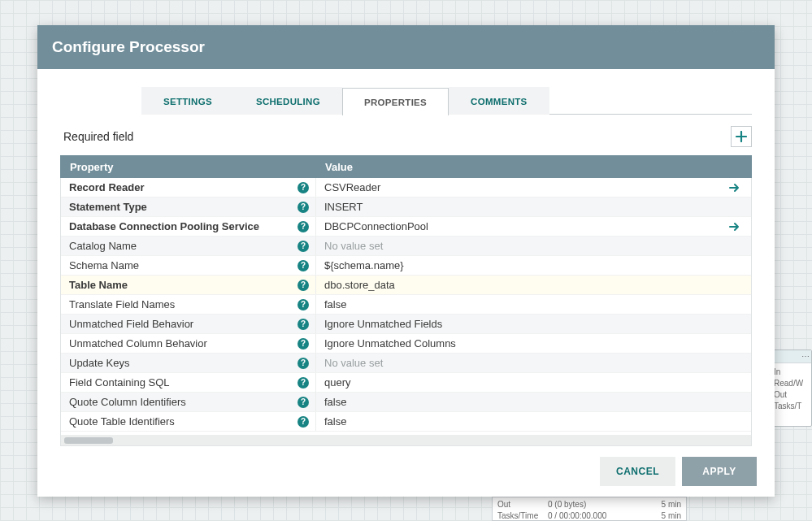 The width and height of the screenshot is (812, 521). I want to click on property-name: Schema Name, so click(180, 265).